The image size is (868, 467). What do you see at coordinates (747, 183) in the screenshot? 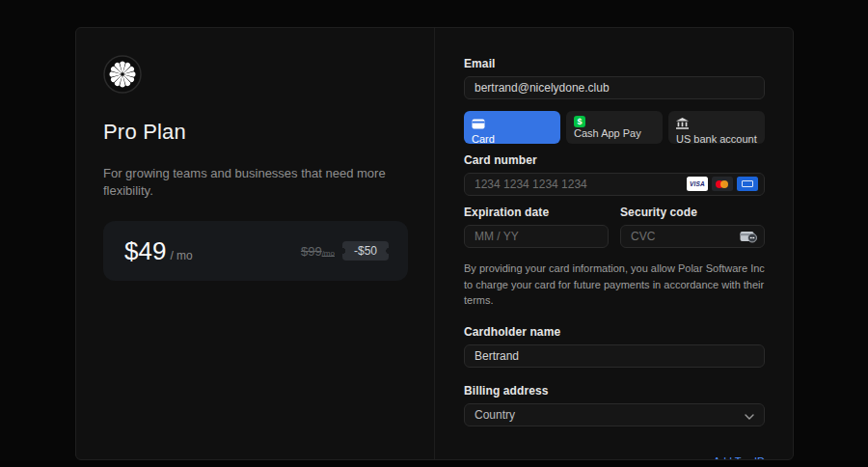
I see `amex-icon` at bounding box center [747, 183].